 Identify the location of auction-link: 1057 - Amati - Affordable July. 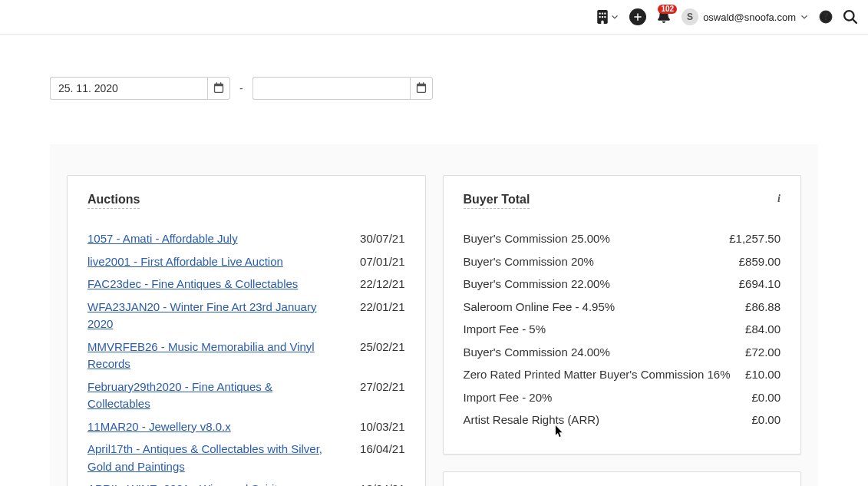
(163, 240).